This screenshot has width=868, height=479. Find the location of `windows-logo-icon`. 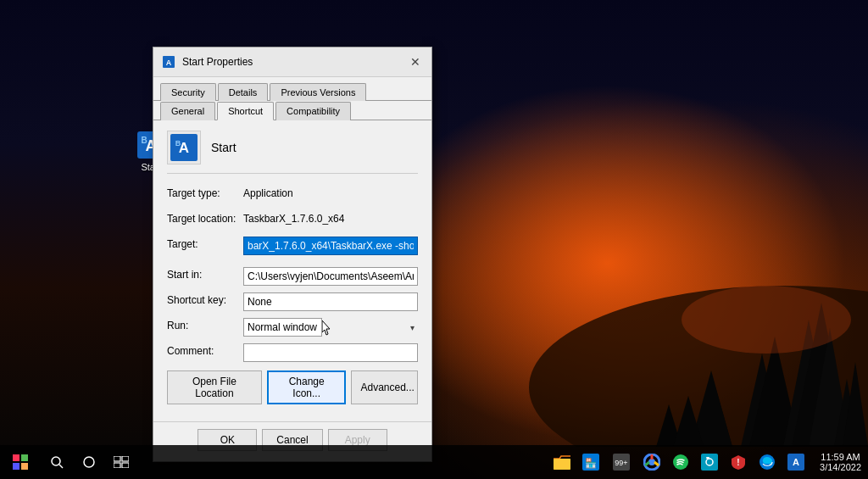

windows-logo-icon is located at coordinates (20, 462).